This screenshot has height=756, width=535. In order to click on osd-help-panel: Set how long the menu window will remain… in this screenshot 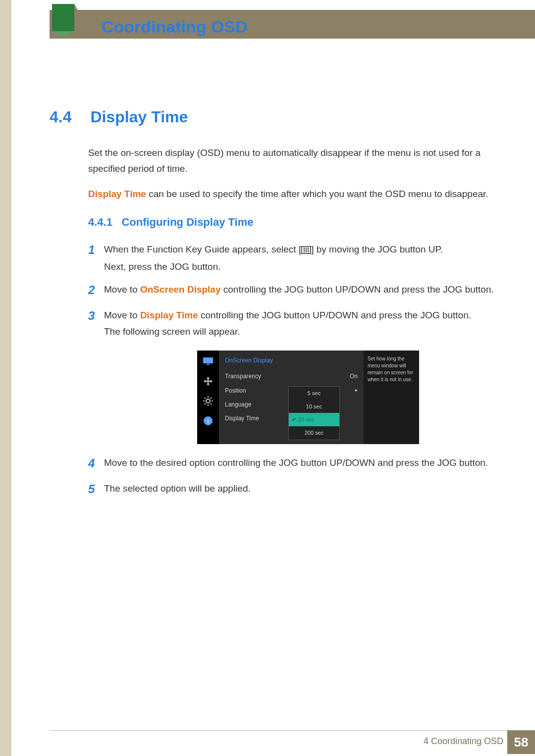, I will do `click(391, 397)`.